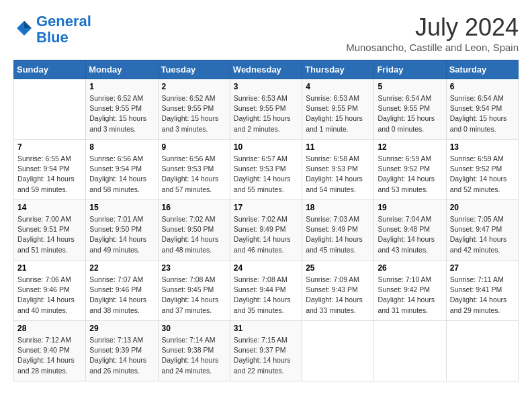 The height and width of the screenshot is (411, 532). What do you see at coordinates (193, 109) in the screenshot?
I see `calendar-cell: 2Sunrise: 6:52 AM Sunset: 9:55 PM Daylig…` at bounding box center [193, 109].